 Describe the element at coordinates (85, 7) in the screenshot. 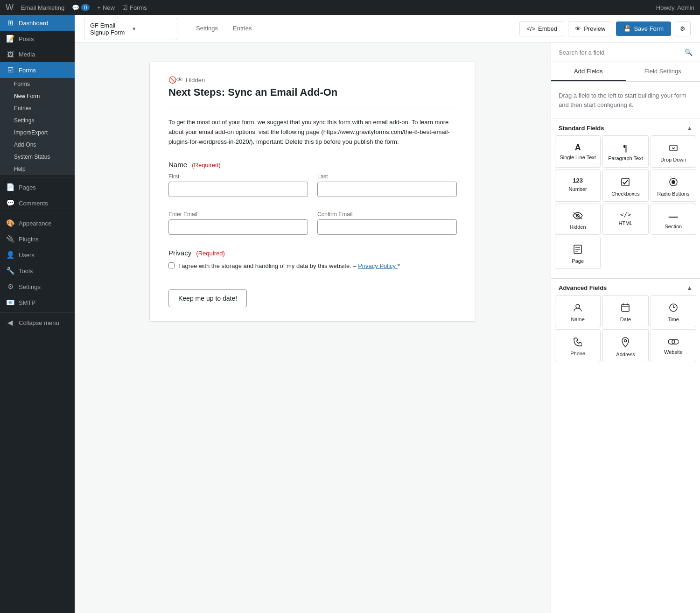

I see `comment-count-badge: 0` at that location.